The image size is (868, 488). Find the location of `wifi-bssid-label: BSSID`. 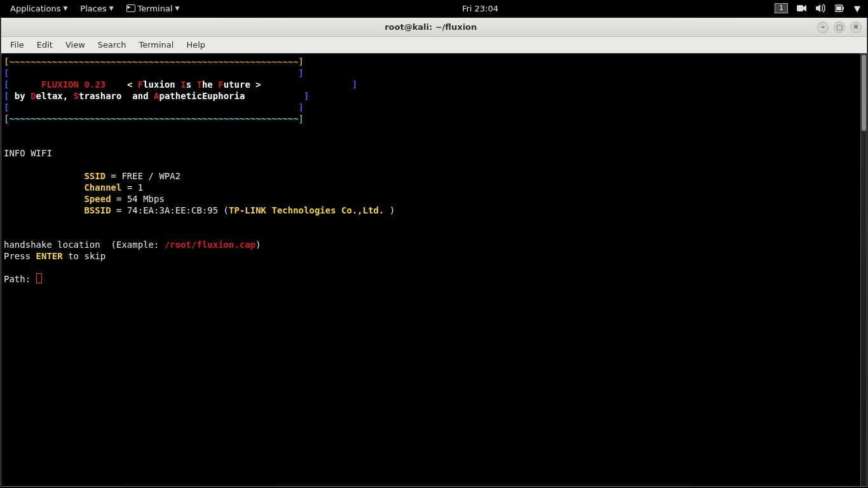

wifi-bssid-label: BSSID is located at coordinates (97, 210).